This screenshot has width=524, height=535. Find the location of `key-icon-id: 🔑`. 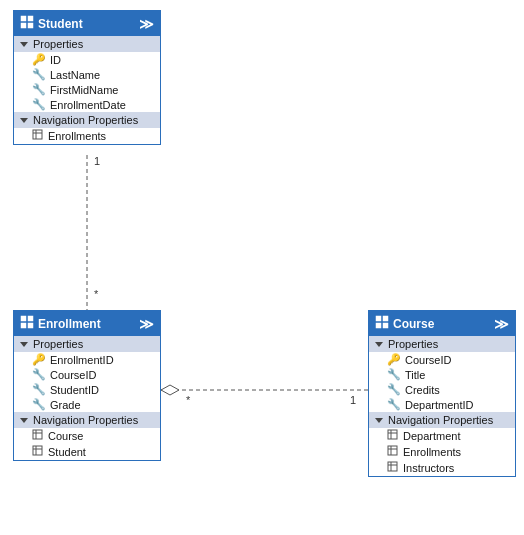

key-icon-id: 🔑 is located at coordinates (39, 60).